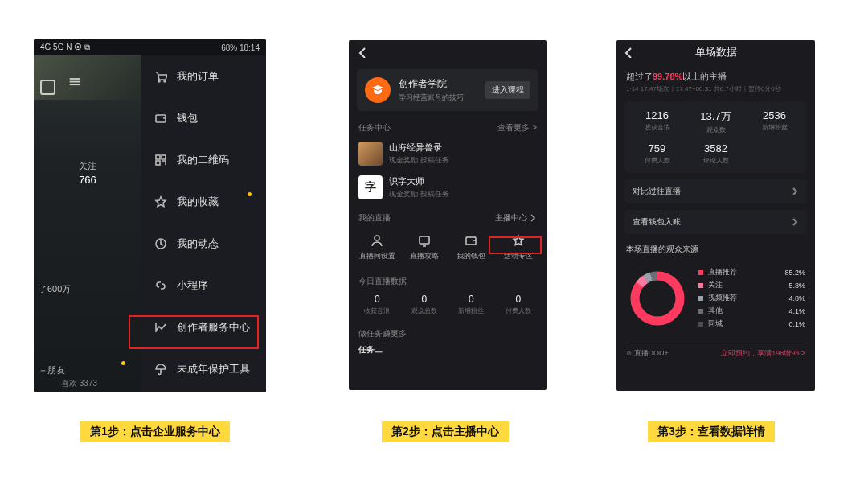 The height and width of the screenshot is (489, 868). I want to click on bottom-likes: 喜欢 3373, so click(79, 384).